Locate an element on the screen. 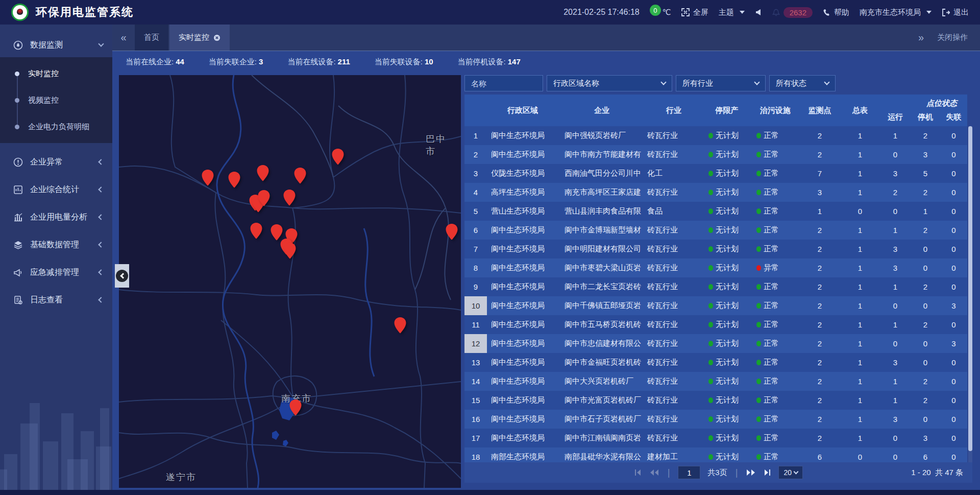  sidebar-subitem-label: 实时监控 is located at coordinates (43, 74).